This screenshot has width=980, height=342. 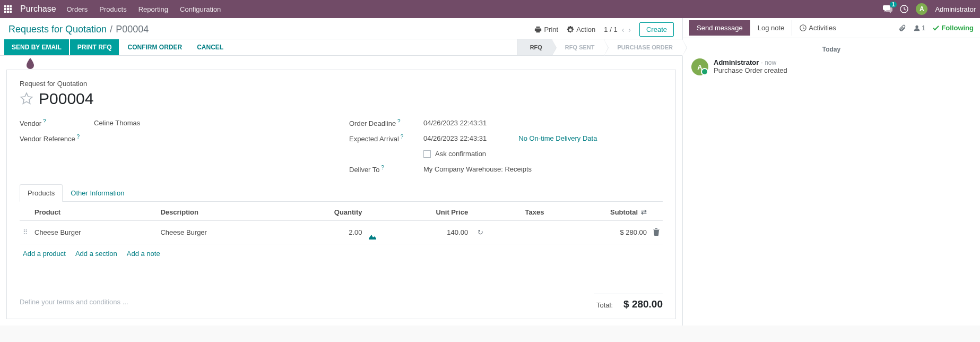 I want to click on tab-other-info: Other Information, so click(x=98, y=193).